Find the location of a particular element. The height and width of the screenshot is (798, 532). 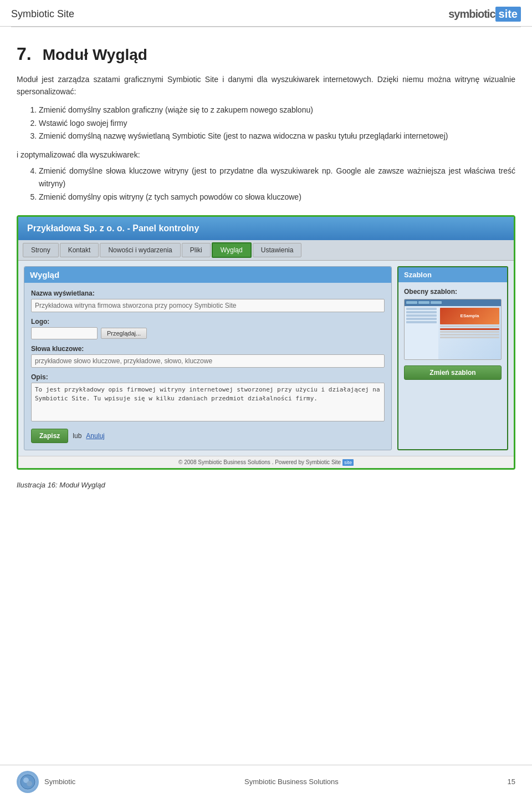

screenshot-footer: © 2008 Symbiotic Business Solutions . Po… is located at coordinates (266, 462).